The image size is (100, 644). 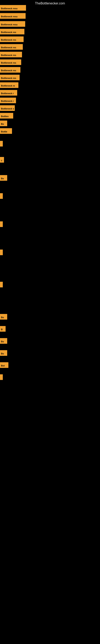 I want to click on bar-item: Bottleneck re, so click(x=9, y=85).